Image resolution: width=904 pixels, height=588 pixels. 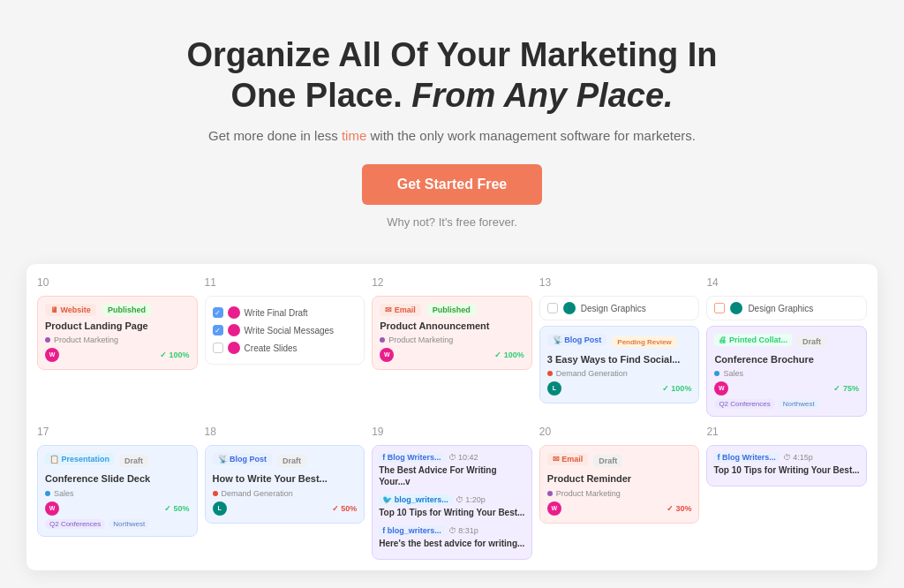 I want to click on avatar-w-12: W, so click(x=387, y=355).